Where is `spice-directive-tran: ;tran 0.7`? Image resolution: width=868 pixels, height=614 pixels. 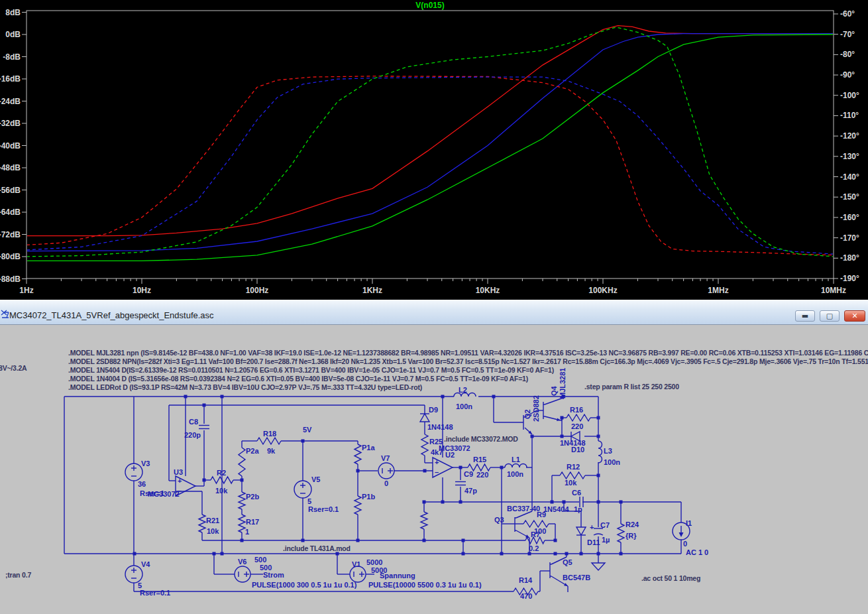
spice-directive-tran: ;tran 0.7 is located at coordinates (19, 575).